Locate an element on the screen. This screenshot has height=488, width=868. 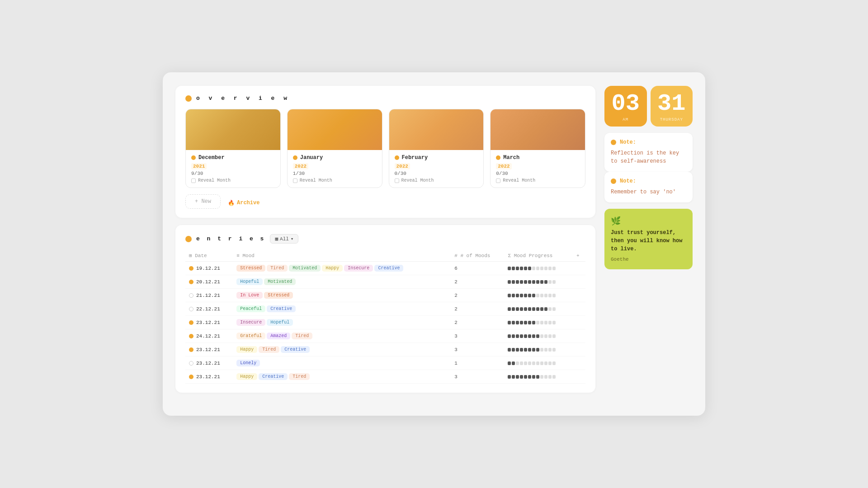
overview-header: o v e r v i e w is located at coordinates (385, 99).